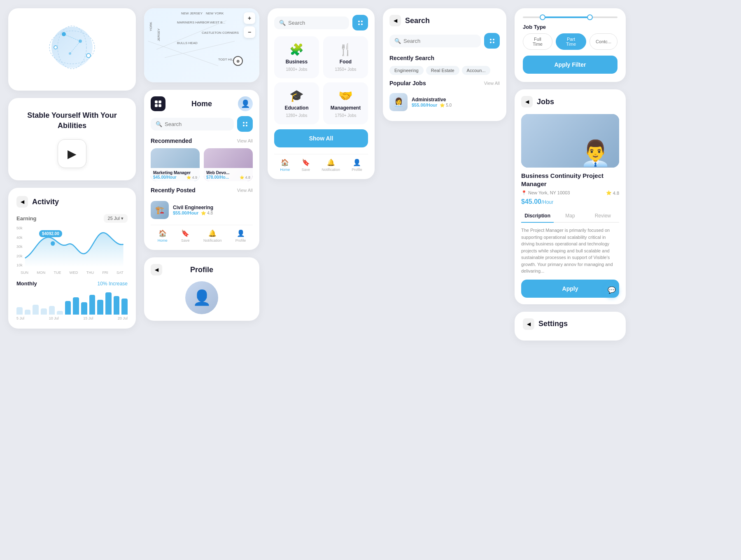  Describe the element at coordinates (435, 41) in the screenshot. I see `search-screen-input-wrap: 🔍` at that location.